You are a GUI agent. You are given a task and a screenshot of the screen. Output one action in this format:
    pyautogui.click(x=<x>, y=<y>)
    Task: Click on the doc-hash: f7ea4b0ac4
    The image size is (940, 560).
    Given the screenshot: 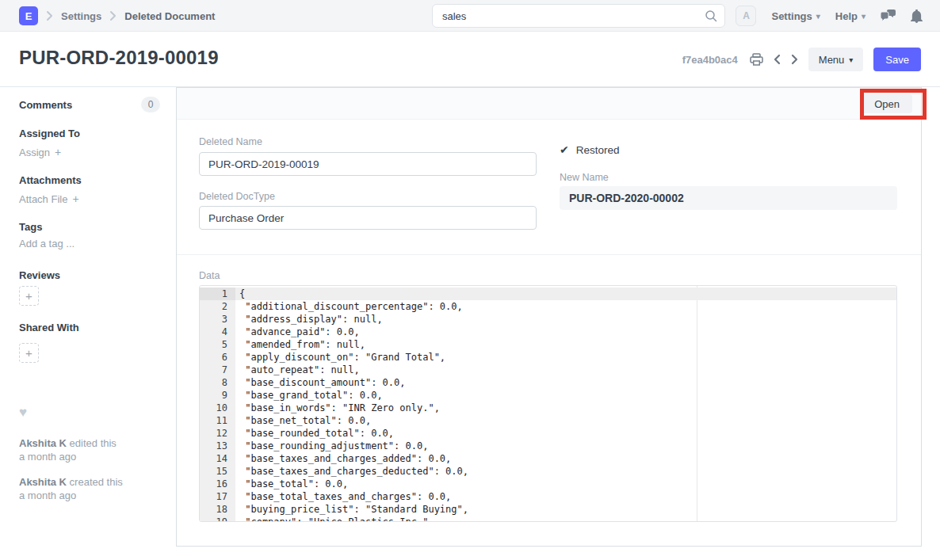 What is the action you would take?
    pyautogui.click(x=710, y=60)
    